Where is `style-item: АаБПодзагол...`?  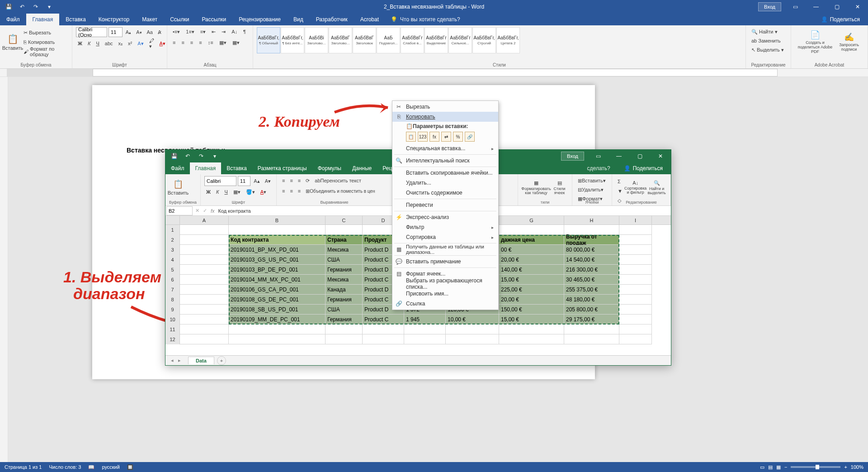
style-item: АаБПодзагол... is located at coordinates (388, 40).